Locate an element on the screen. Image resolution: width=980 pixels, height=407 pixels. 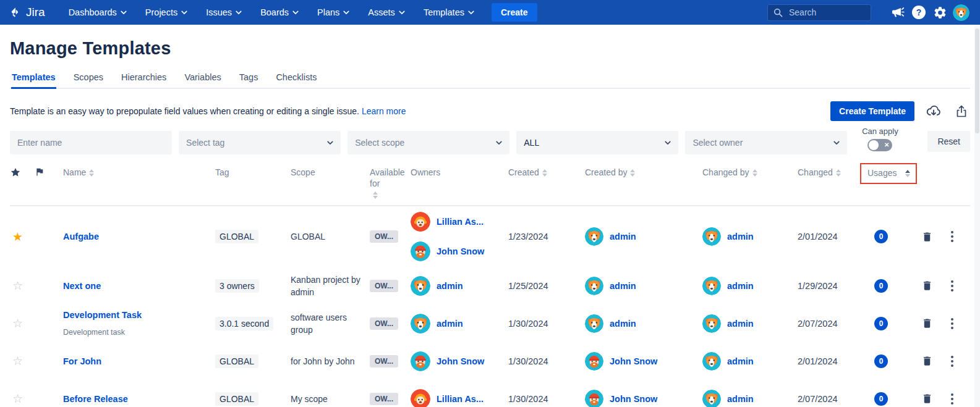
help-button: ? is located at coordinates (919, 12).